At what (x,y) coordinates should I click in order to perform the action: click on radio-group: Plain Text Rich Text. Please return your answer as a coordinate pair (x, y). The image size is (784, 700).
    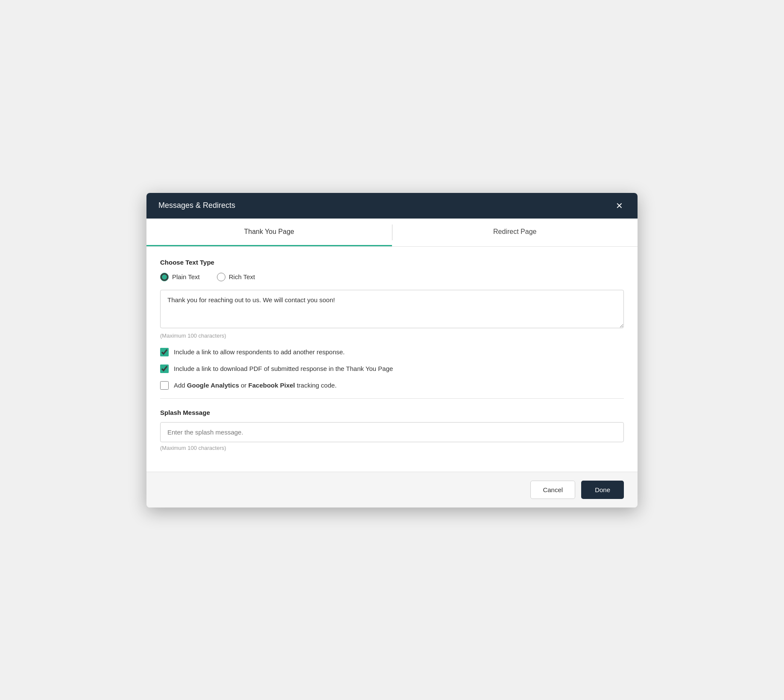
    Looking at the image, I should click on (392, 277).